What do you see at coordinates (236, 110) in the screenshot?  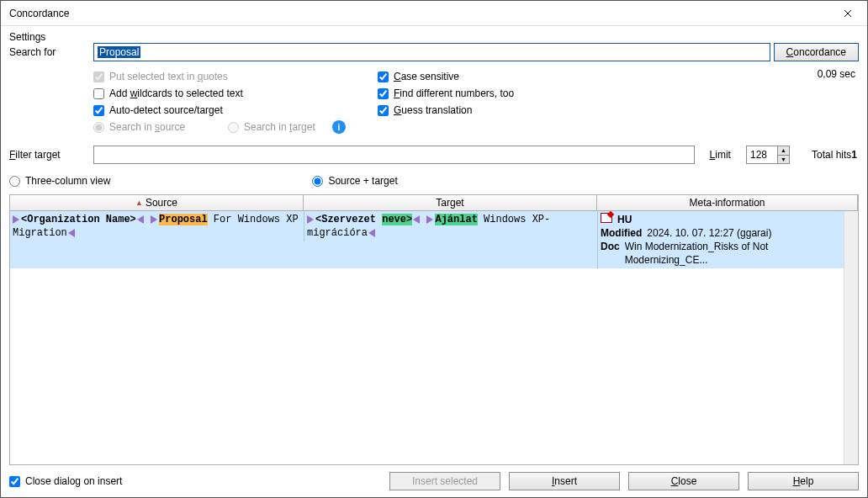 I see `check-autodetect: Auto-detect source/target` at bounding box center [236, 110].